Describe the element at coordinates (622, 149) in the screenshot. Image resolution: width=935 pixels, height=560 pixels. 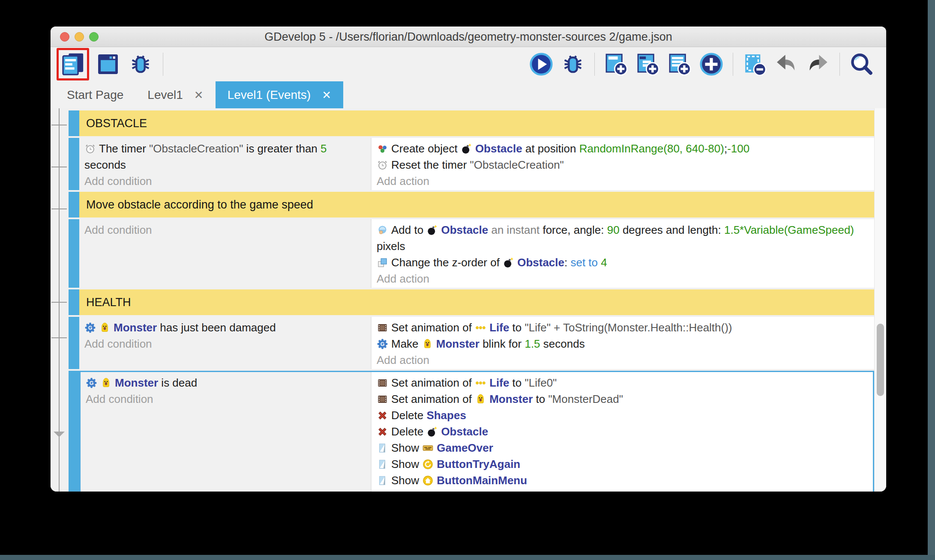
I see `action-line: Create object Obstacle at position Rando…` at that location.